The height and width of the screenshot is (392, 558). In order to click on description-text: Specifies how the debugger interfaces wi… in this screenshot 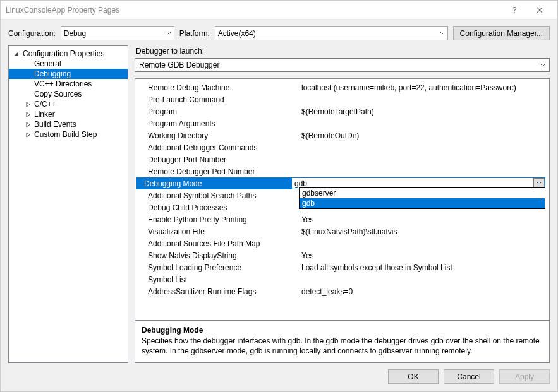, I will do `click(343, 346)`.